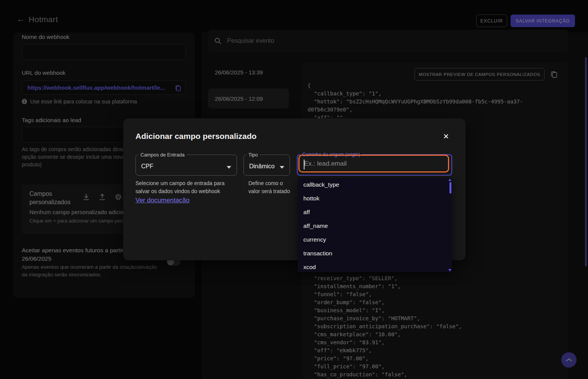 This screenshot has width=588, height=379. I want to click on documentation-link: Ver documentação, so click(163, 200).